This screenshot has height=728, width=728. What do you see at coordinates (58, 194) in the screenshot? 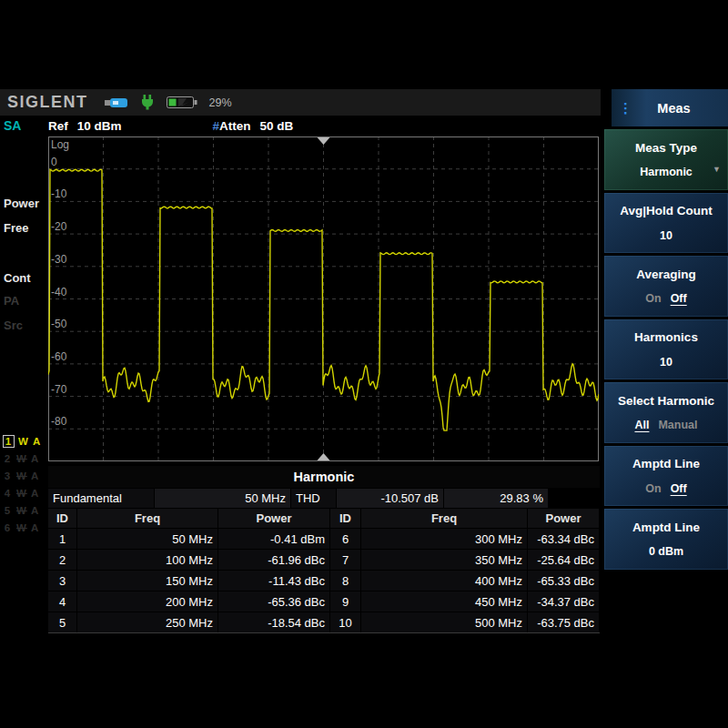
I see `y-tick-label: -10` at bounding box center [58, 194].